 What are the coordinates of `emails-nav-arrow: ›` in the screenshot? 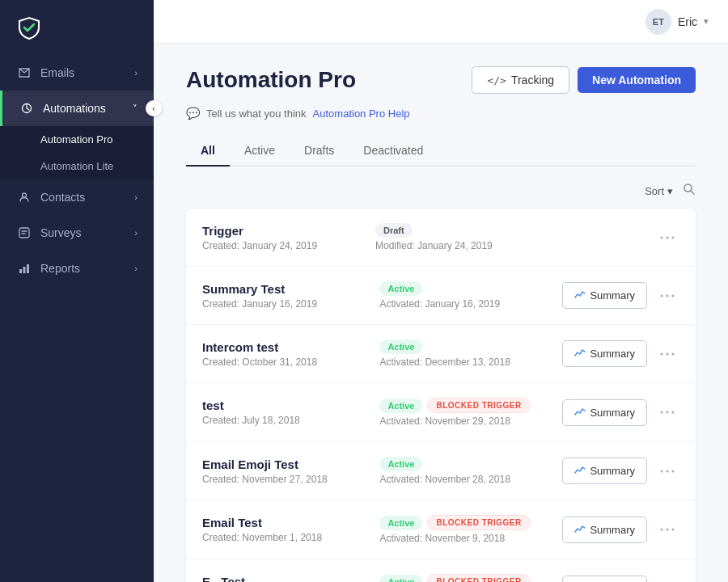 It's located at (136, 73).